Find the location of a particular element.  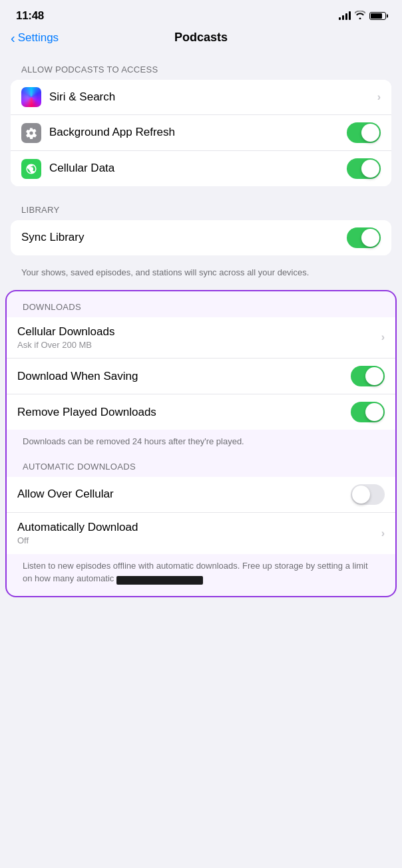

downloads-label: DOWNLOADS is located at coordinates (201, 305).